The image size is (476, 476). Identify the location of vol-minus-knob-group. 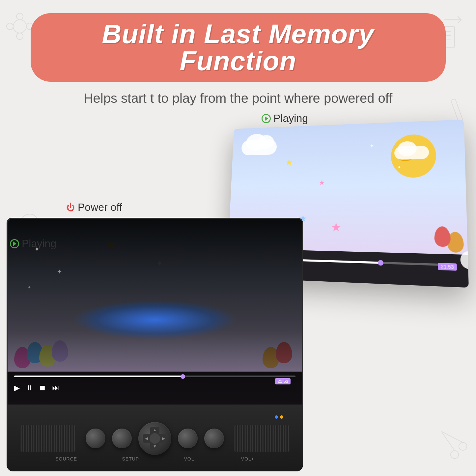
(188, 438).